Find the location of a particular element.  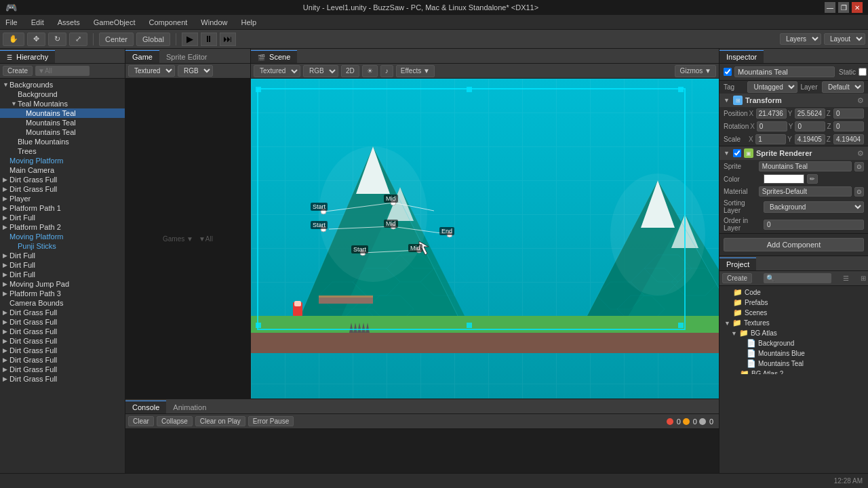

rot-z-input is located at coordinates (849, 126).